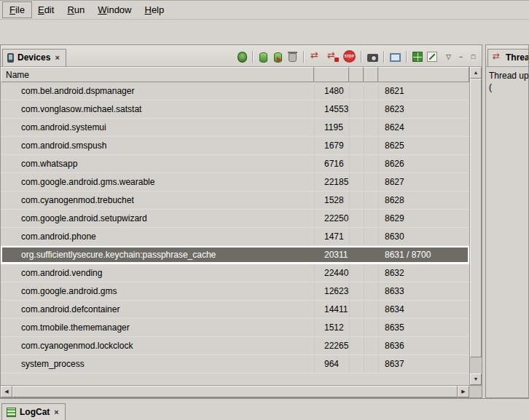 The height and width of the screenshot is (420, 529). Describe the element at coordinates (157, 146) in the screenshot. I see `process-name: com.android.smspush` at that location.